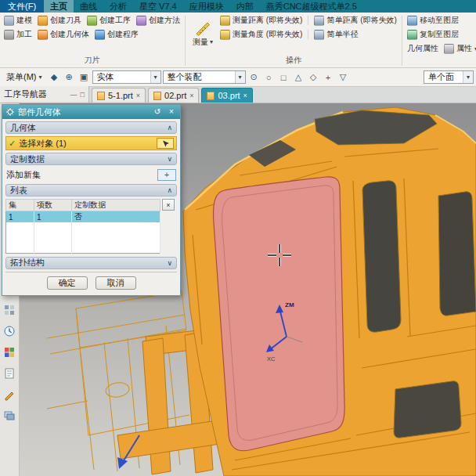  I want to click on select-object-icon, so click(166, 144).